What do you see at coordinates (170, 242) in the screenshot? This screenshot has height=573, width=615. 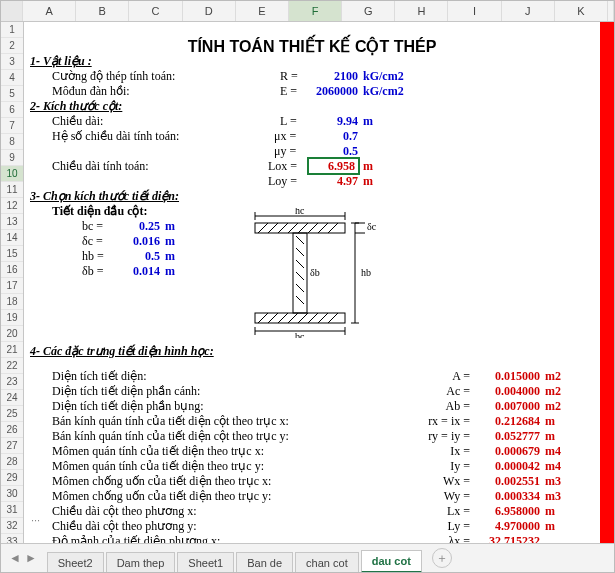 I see `unit-dc: m` at bounding box center [170, 242].